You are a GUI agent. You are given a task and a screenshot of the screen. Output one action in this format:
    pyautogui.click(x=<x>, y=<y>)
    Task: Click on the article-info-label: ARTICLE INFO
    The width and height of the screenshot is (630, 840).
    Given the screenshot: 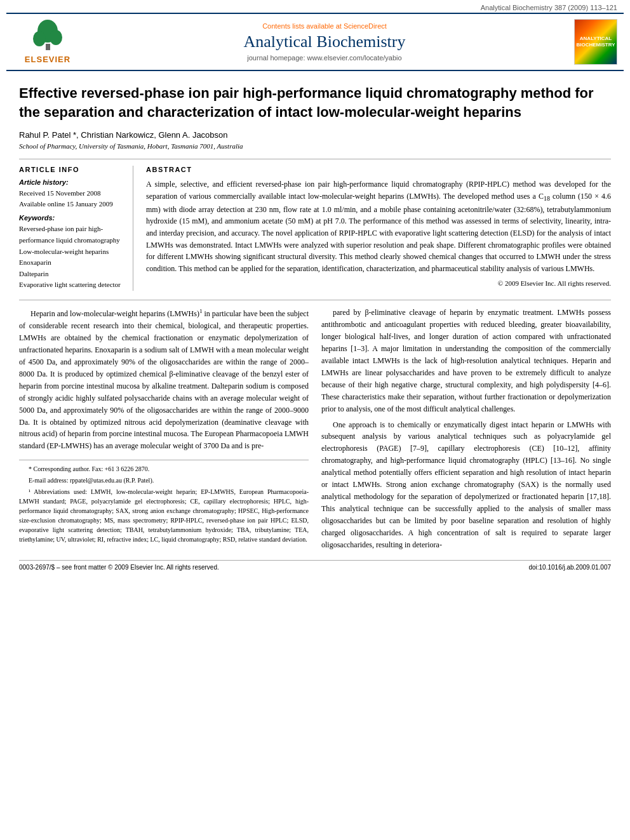 What is the action you would take?
    pyautogui.click(x=71, y=170)
    